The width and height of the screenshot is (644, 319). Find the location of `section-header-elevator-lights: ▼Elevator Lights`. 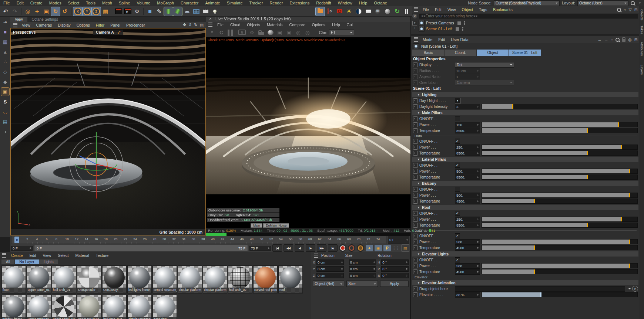

section-header-elevator-lights: ▼Elevator Lights is located at coordinates (525, 254).